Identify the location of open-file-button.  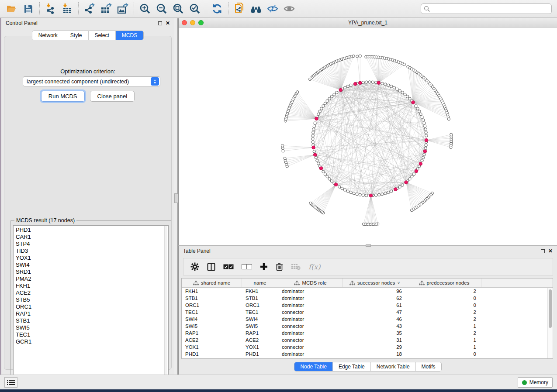
(12, 9).